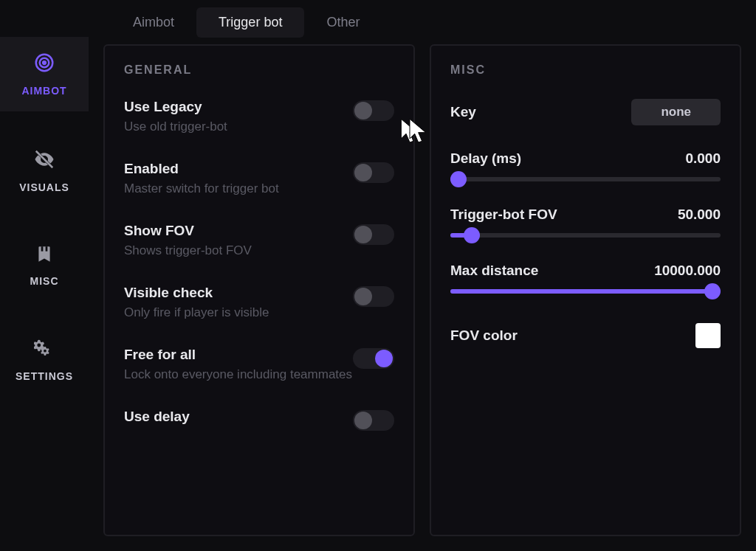 The width and height of the screenshot is (756, 551). I want to click on target-icon, so click(44, 65).